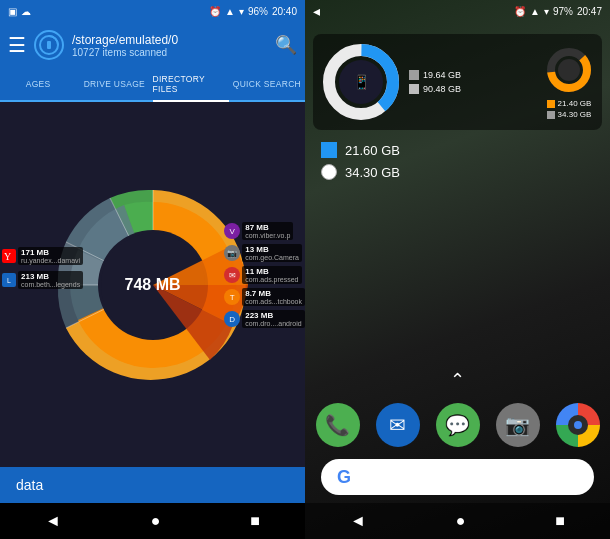 This screenshot has width=610, height=539. Describe the element at coordinates (458, 82) in the screenshot. I see `widget-area: 📱 19.64 GB 90.48 GB` at that location.